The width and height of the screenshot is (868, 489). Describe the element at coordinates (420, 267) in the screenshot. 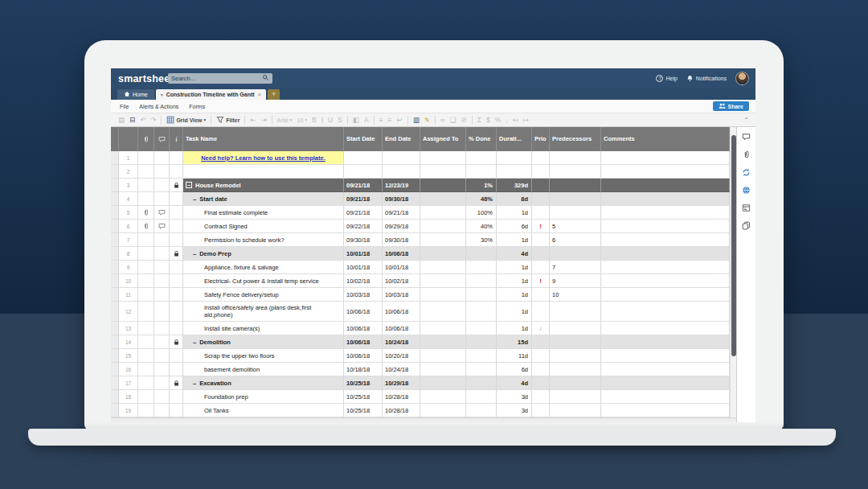

I see `table-row: 9Appliance, fixture & salvage10/01/1810/…` at that location.